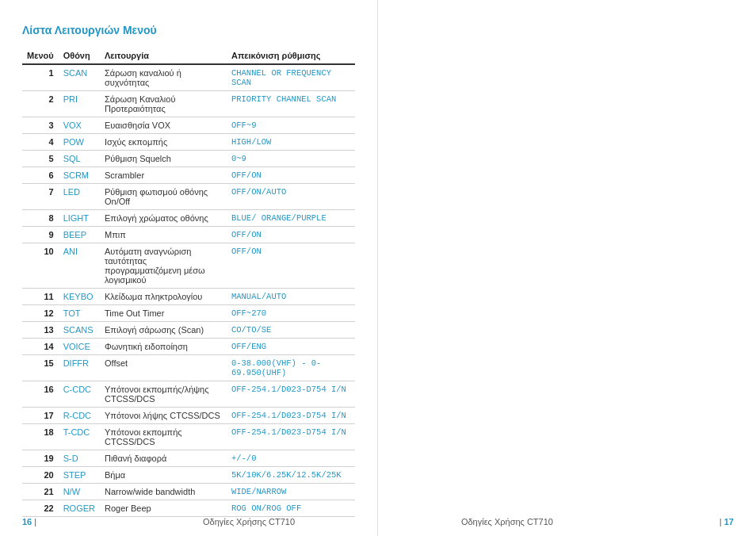  What do you see at coordinates (507, 522) in the screenshot?
I see `footer-center-right: Οδηγίες Χρήσης CT710` at bounding box center [507, 522].